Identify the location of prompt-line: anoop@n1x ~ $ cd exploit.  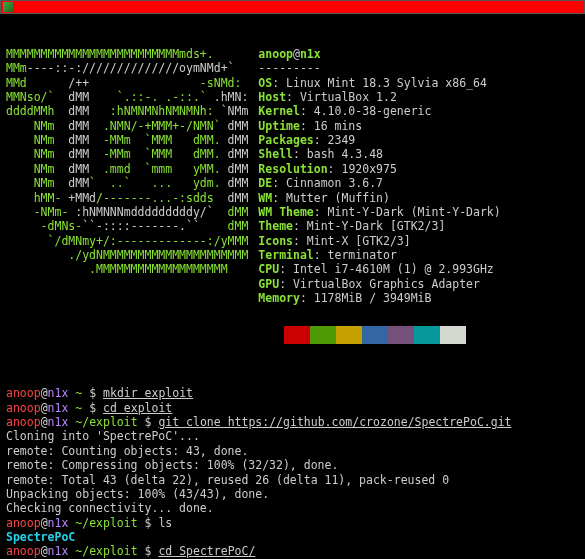
(292, 408).